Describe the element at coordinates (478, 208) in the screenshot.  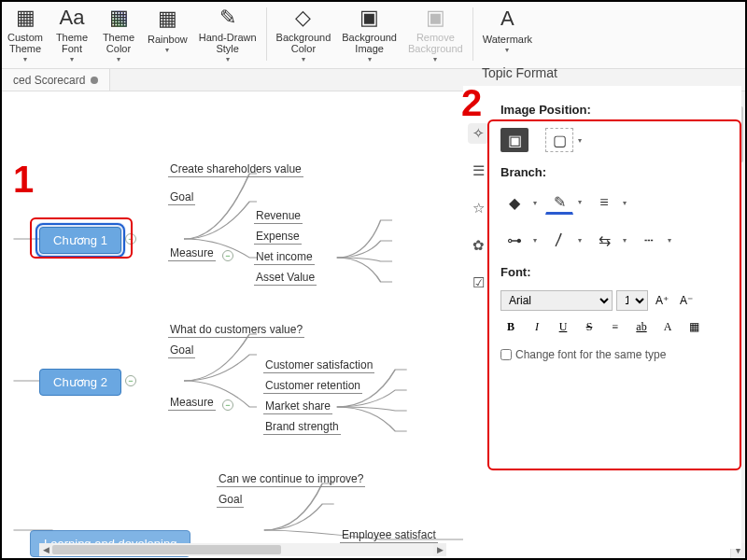
I see `panel-tab-strip: ✧ ☰ ☆ ✿ ☑` at that location.